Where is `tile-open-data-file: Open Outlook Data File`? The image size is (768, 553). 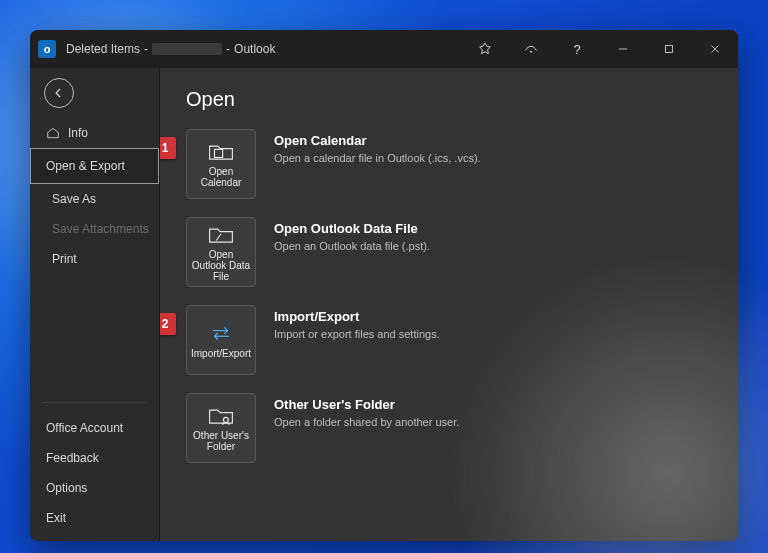 tile-open-data-file: Open Outlook Data File is located at coordinates (221, 252).